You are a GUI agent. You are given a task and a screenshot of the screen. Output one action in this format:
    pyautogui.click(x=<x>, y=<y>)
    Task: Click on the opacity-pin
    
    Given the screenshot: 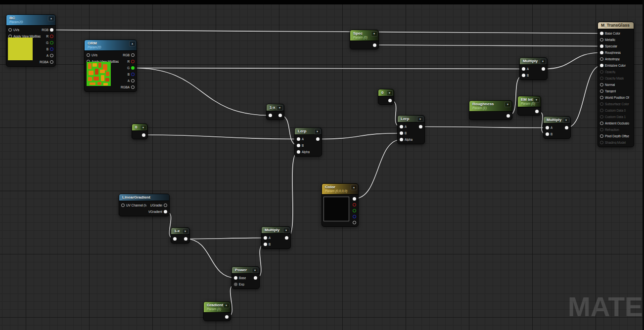 What is the action you would take?
    pyautogui.click(x=601, y=72)
    